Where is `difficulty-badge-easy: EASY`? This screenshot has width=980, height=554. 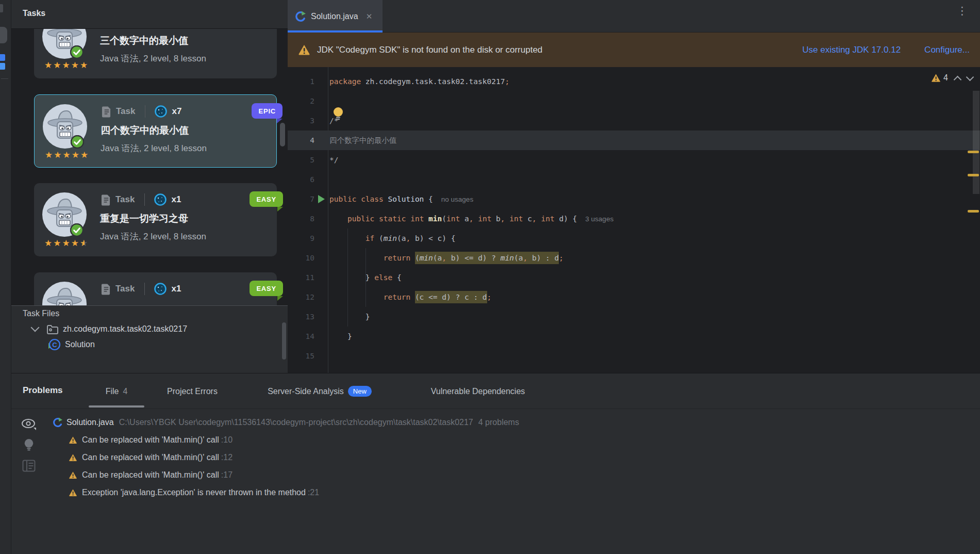
difficulty-badge-easy: EASY is located at coordinates (266, 288).